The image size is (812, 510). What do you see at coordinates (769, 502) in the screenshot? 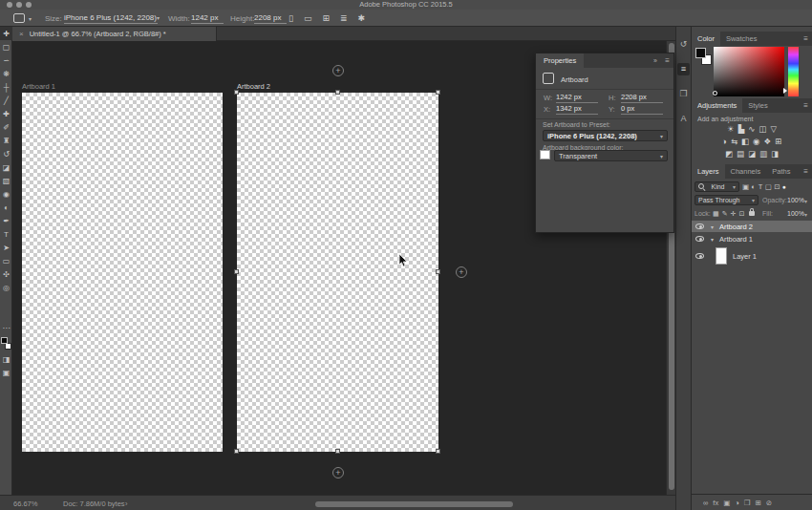
I see `delete-layer-icon: ⊘` at bounding box center [769, 502].